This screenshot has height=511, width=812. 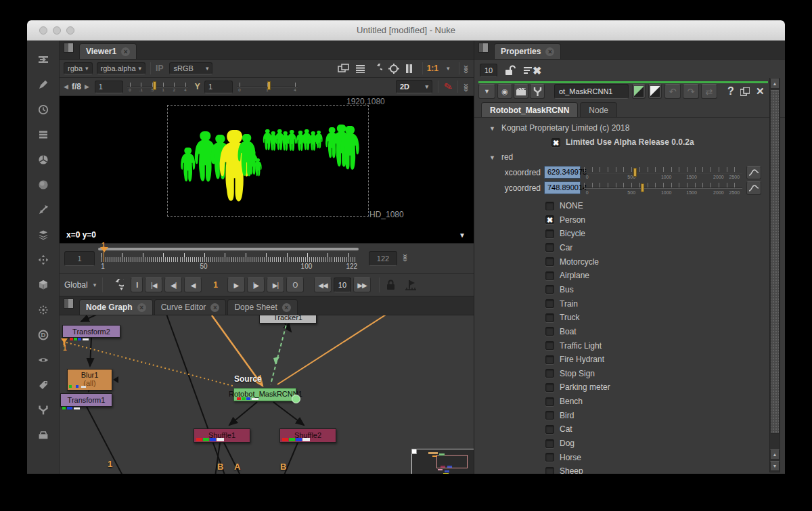 What do you see at coordinates (528, 51) in the screenshot?
I see `tab-properties: Properties ×` at bounding box center [528, 51].